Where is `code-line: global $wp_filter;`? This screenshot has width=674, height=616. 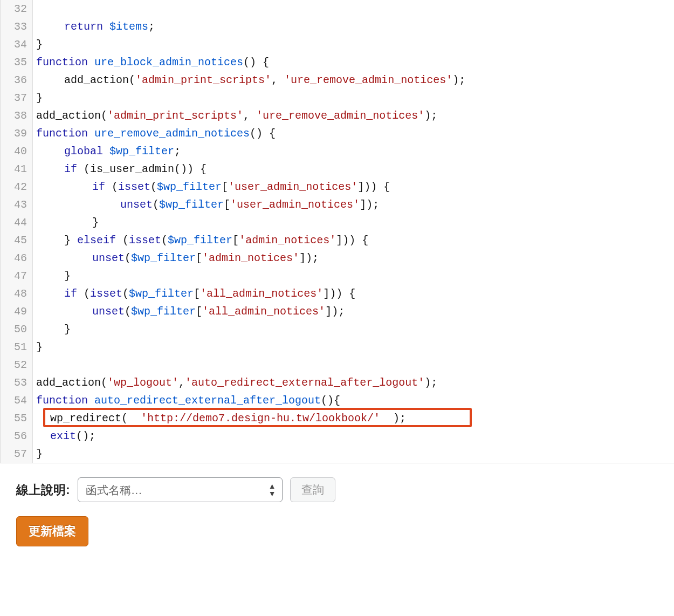
code-line: global $wp_filter; is located at coordinates (355, 151).